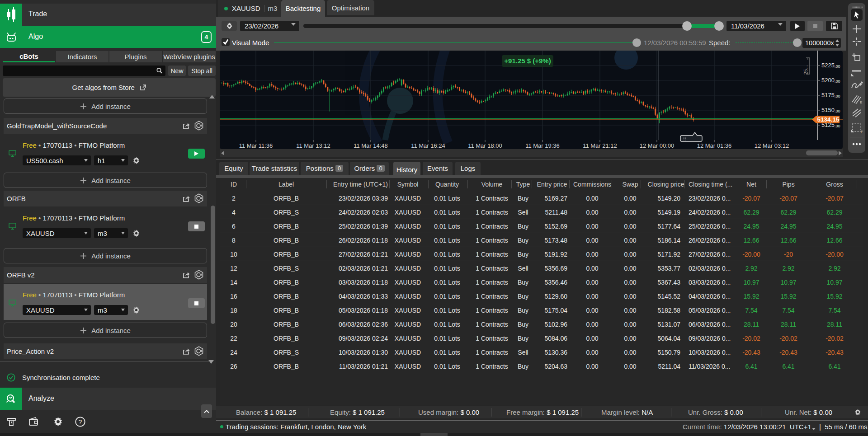  I want to click on svg-text: 5150.00, so click(831, 110).